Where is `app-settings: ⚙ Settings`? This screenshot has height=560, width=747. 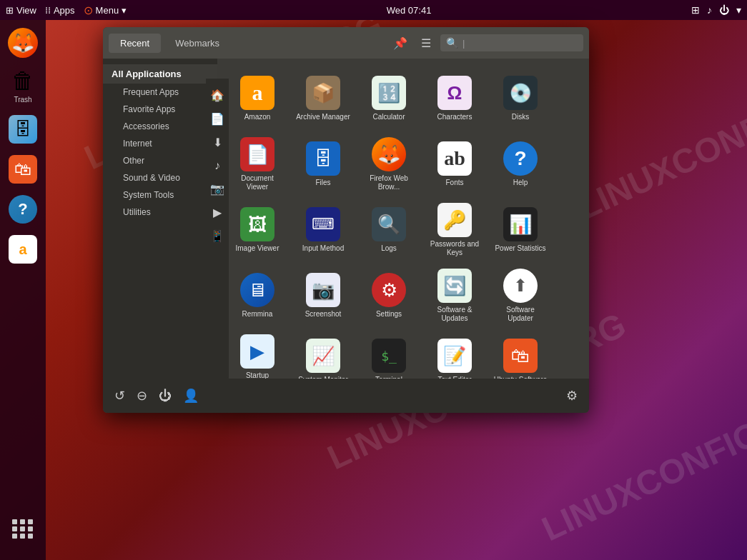 app-settings: ⚙ Settings is located at coordinates (389, 296).